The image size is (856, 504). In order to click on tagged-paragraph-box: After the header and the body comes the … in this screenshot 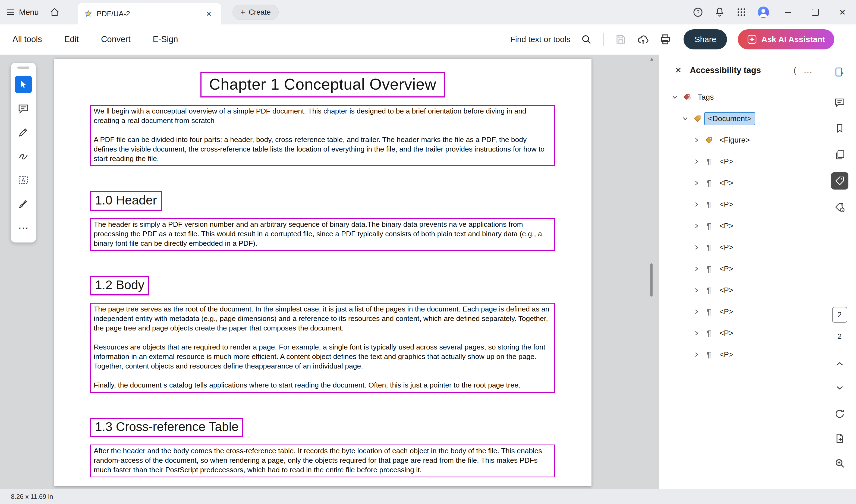, I will do `click(323, 461)`.